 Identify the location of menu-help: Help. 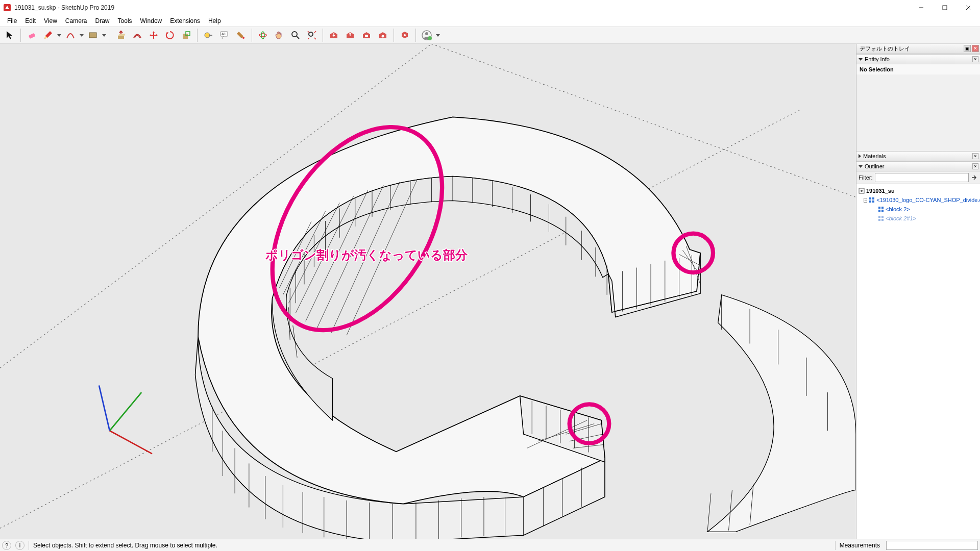
(214, 21).